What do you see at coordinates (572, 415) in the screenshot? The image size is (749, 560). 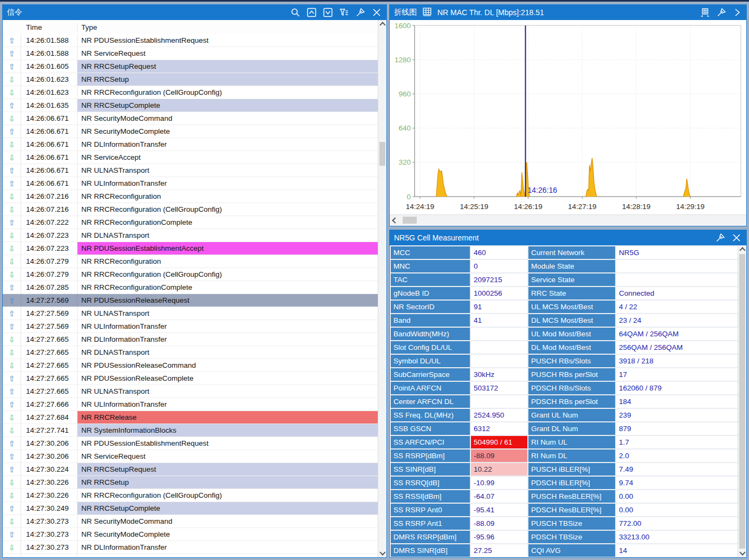 I see `metric-label: Grant UL Num` at bounding box center [572, 415].